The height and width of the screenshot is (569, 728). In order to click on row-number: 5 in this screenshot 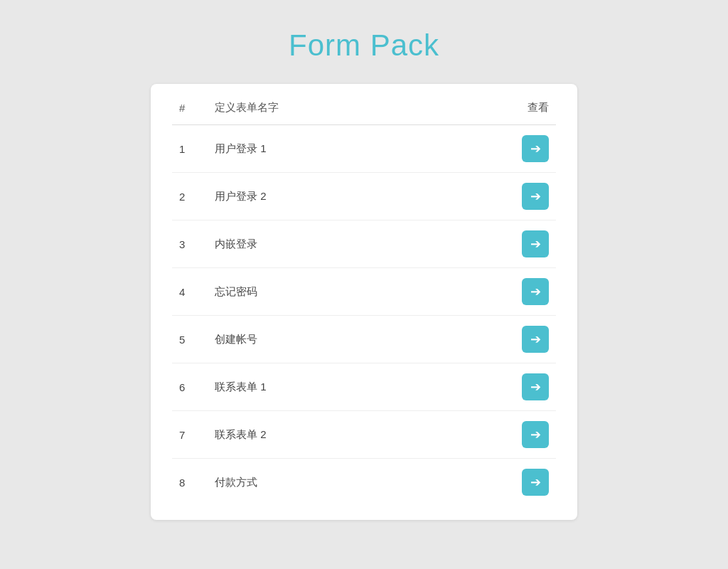, I will do `click(190, 340)`.